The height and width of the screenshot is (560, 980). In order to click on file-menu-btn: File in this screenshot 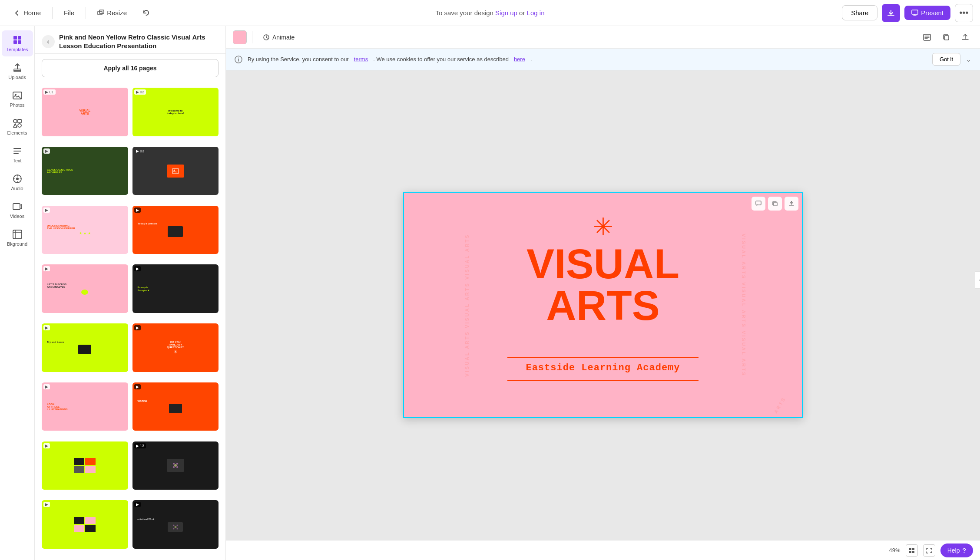, I will do `click(69, 13)`.